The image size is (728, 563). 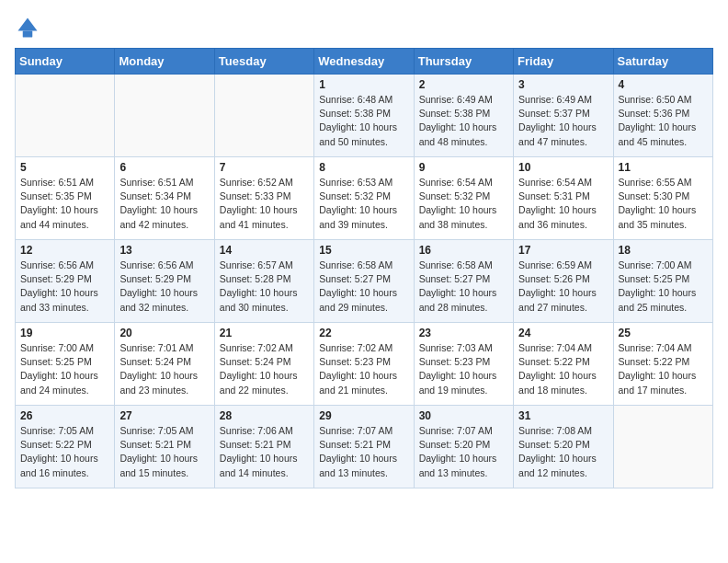 What do you see at coordinates (265, 370) in the screenshot?
I see `day-info: Sunrise: 7:02 AMSunset: 5:24 PMDaylight:…` at bounding box center [265, 370].